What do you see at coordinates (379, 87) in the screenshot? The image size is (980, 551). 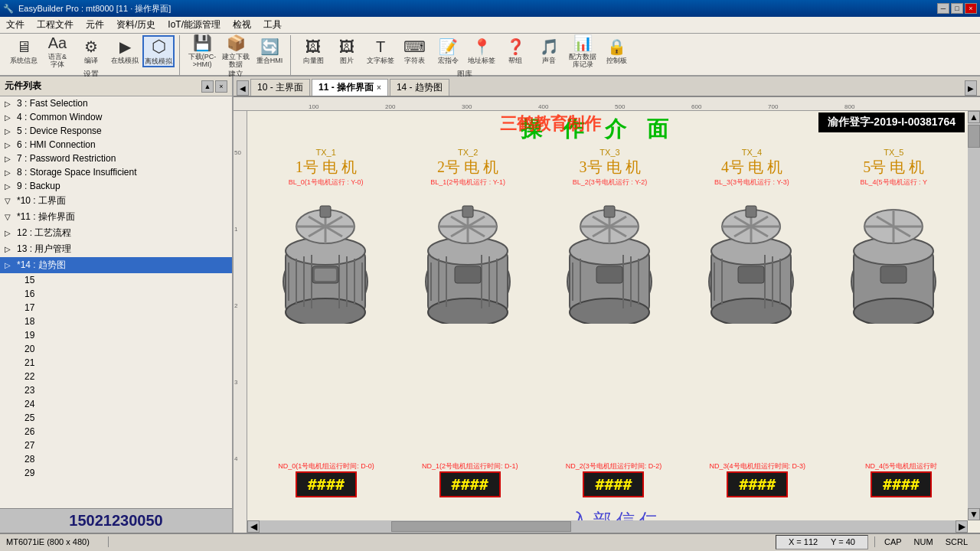 I see `tab-operation-close: ×` at bounding box center [379, 87].